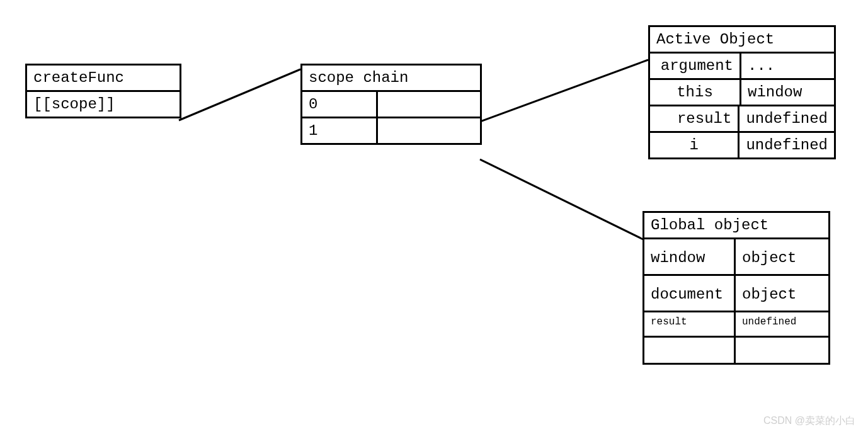 Image resolution: width=868 pixels, height=434 pixels. What do you see at coordinates (103, 105) in the screenshot?
I see `createfunc-scope-row: [[scope]]` at bounding box center [103, 105].